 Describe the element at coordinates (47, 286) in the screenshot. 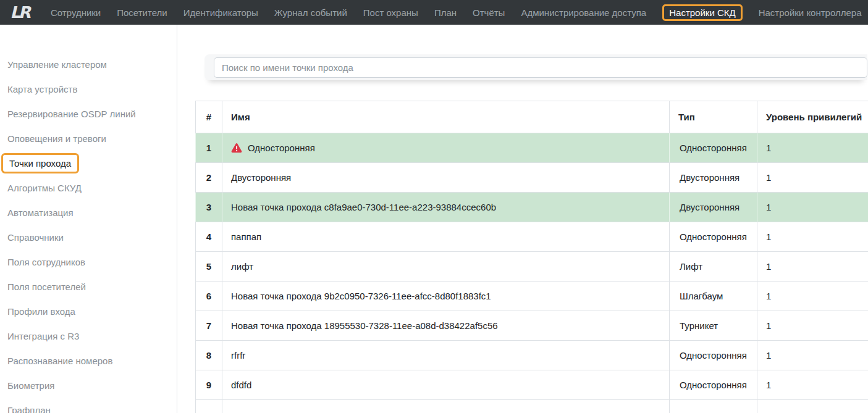

I see `sidebar-item-label: Поля посетителей` at that location.